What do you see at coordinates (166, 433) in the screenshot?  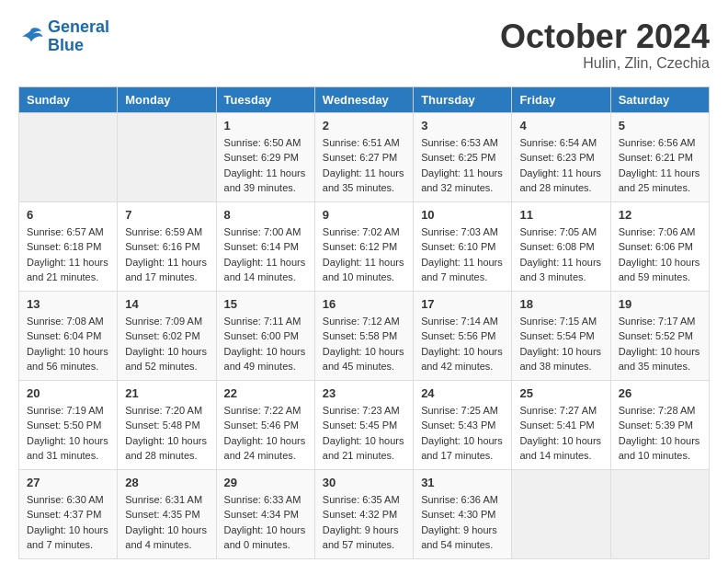 I see `day-detail: Sunrise: 7:20 AM Sunset: 5:48 PM Dayligh…` at bounding box center [166, 433].